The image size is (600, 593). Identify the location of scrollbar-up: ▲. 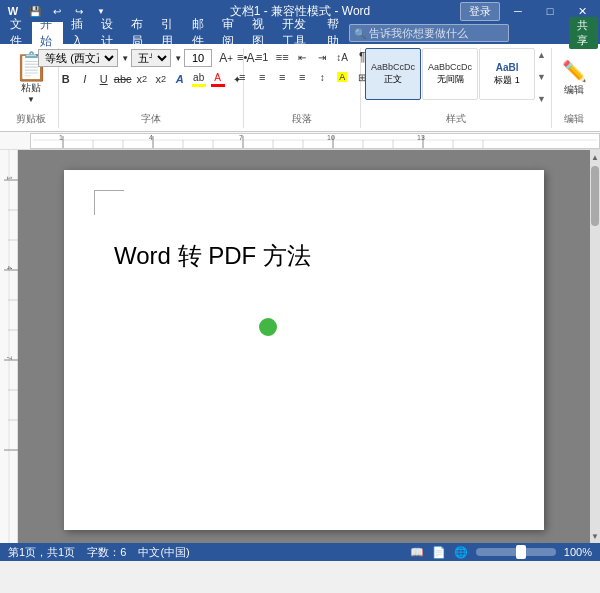
(595, 157).